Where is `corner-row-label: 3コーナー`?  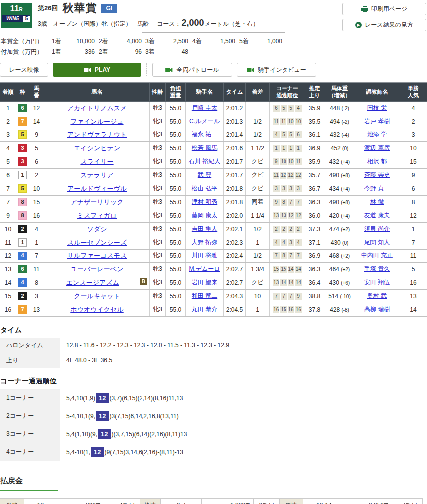 corner-row-label: 3コーナー is located at coordinates (30, 434).